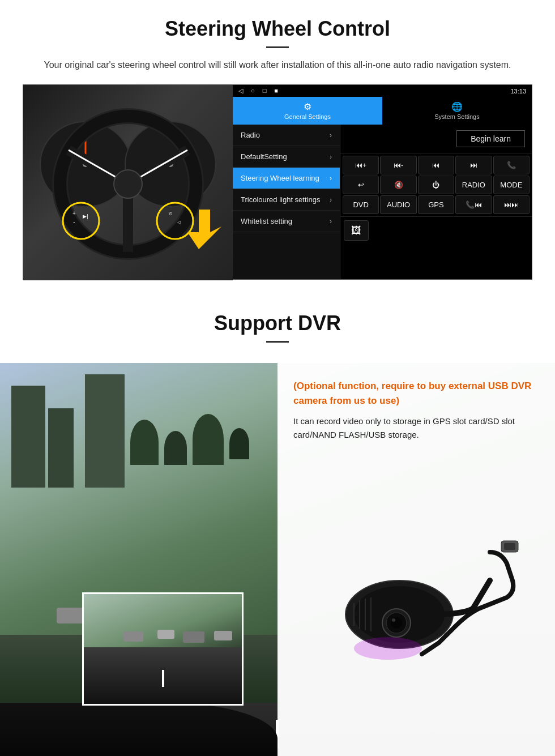 This screenshot has height=756, width=555. What do you see at coordinates (241, 91) in the screenshot?
I see `back-icon: ◁` at bounding box center [241, 91].